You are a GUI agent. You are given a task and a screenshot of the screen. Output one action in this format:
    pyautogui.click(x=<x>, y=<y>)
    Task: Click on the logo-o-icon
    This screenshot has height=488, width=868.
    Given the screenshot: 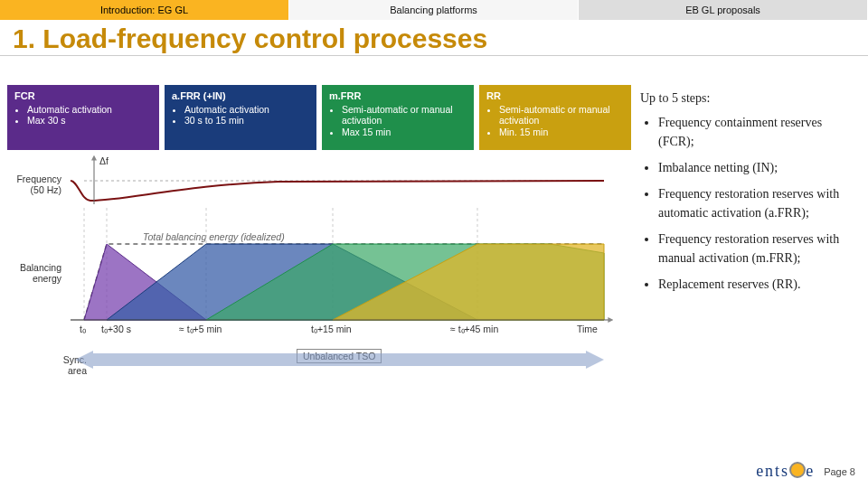 What is the action you would take?
    pyautogui.click(x=797, y=470)
    